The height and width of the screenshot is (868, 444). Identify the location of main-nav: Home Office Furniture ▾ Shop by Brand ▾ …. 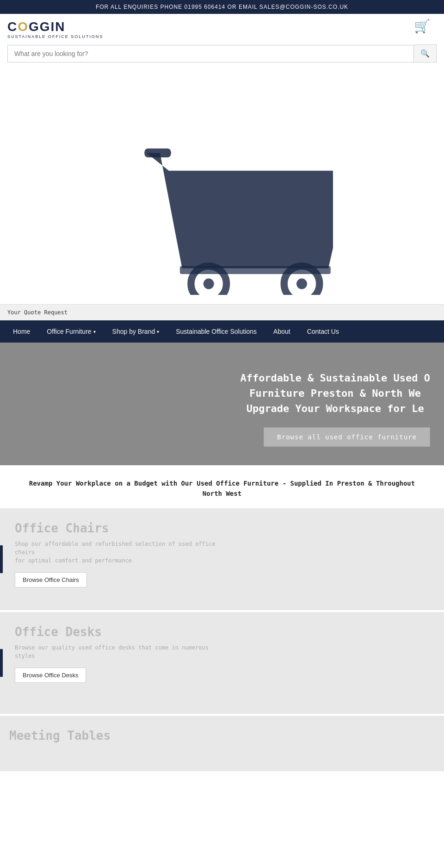
(222, 331).